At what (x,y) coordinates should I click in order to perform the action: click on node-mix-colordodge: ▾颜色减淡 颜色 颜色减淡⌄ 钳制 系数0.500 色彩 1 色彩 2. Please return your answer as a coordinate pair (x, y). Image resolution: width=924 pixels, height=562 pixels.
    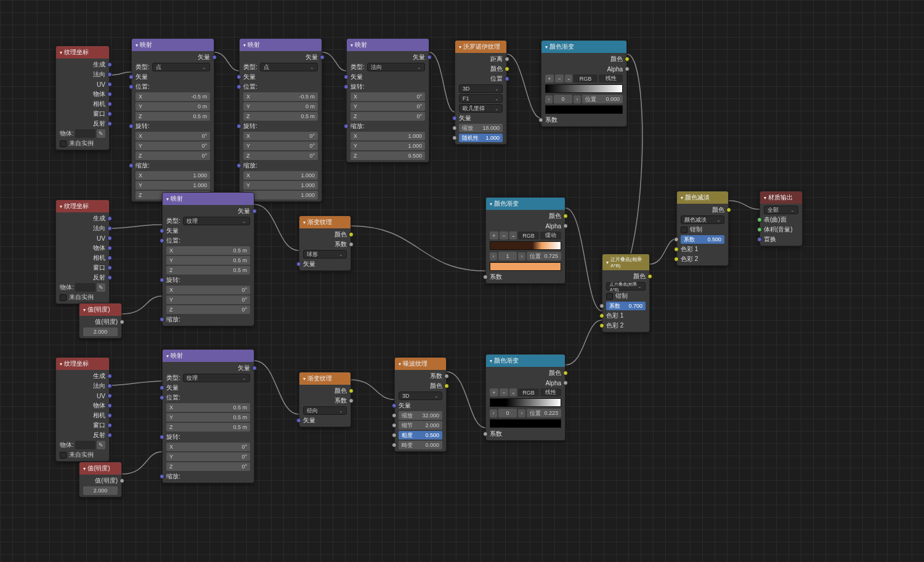
    Looking at the image, I should click on (702, 228).